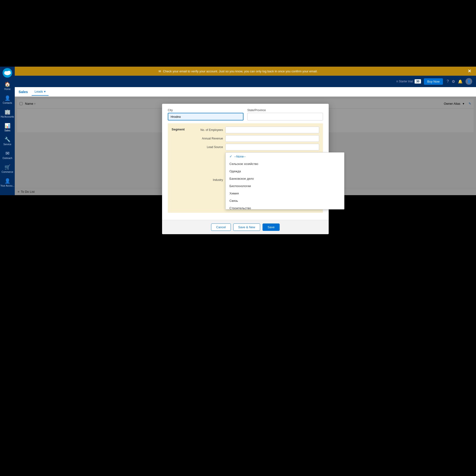  What do you see at coordinates (7, 100) in the screenshot?
I see `sidebar-item-contacts: 👤 Contacts` at bounding box center [7, 100].